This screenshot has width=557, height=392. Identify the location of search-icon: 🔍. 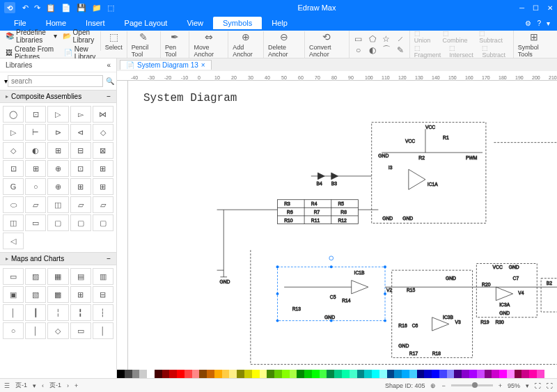
(110, 81).